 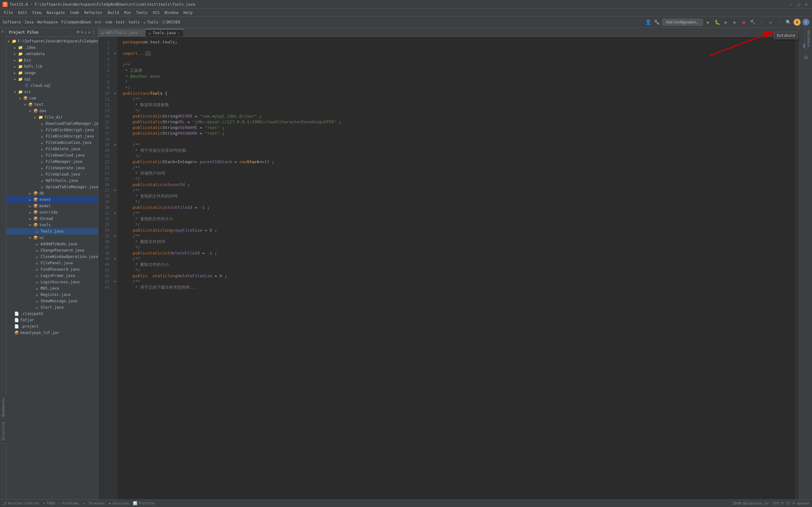 I want to click on tree-bin: ▶ 📁 bin, so click(x=52, y=60).